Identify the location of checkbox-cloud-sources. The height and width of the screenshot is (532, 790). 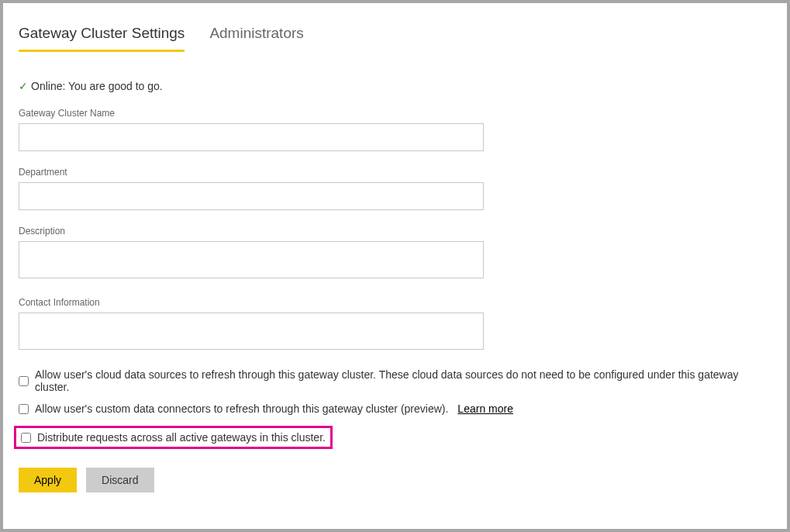
(23, 382).